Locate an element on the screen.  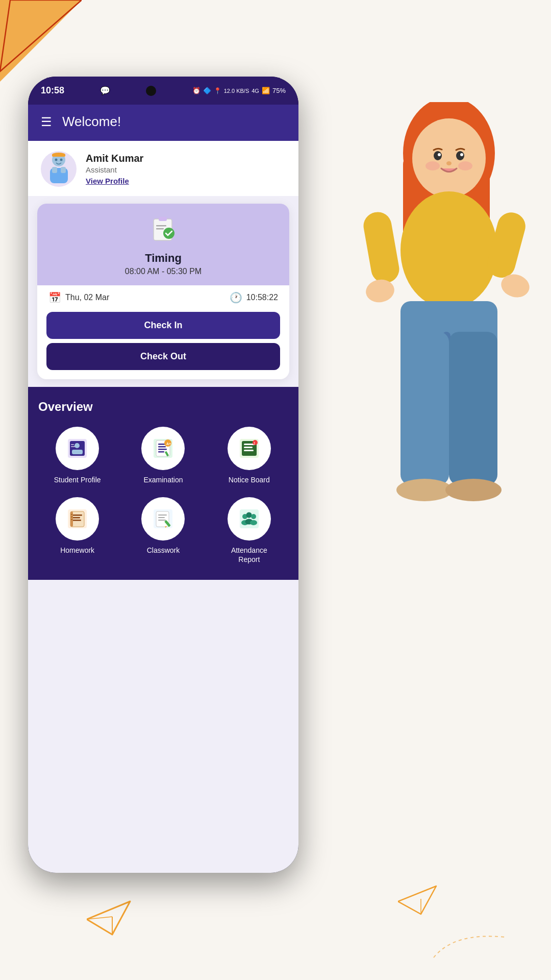
examination-icon: A+ is located at coordinates (163, 448).